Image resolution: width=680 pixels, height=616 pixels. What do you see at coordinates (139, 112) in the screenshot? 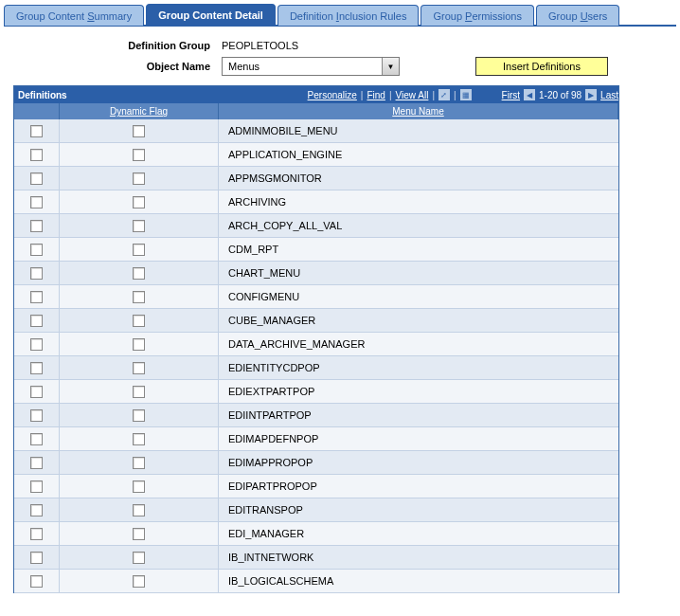
I see `header-dynamic-flag: Dynamic Flag` at bounding box center [139, 112].